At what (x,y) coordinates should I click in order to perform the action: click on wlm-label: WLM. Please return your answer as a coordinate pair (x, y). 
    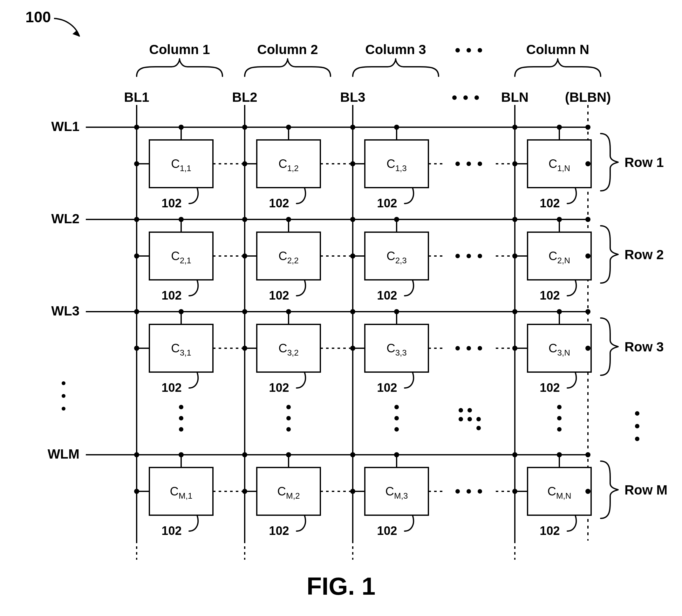
    Looking at the image, I should click on (64, 454).